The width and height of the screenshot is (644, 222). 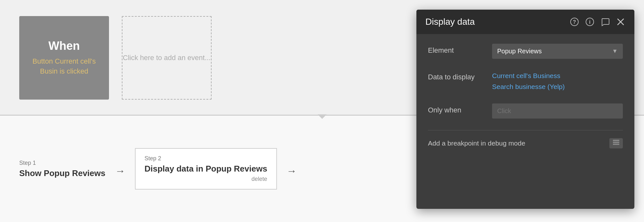 I want to click on only-when-label: Only when, so click(x=460, y=109).